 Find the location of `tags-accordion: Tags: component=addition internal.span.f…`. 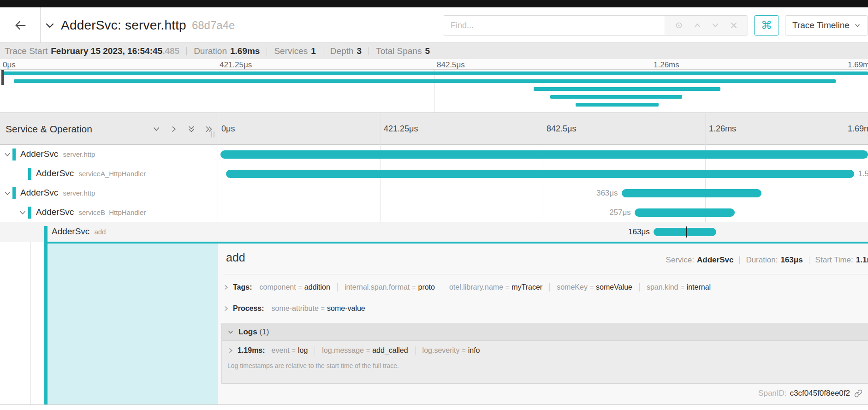

tags-accordion: Tags: component=addition internal.span.f… is located at coordinates (467, 287).